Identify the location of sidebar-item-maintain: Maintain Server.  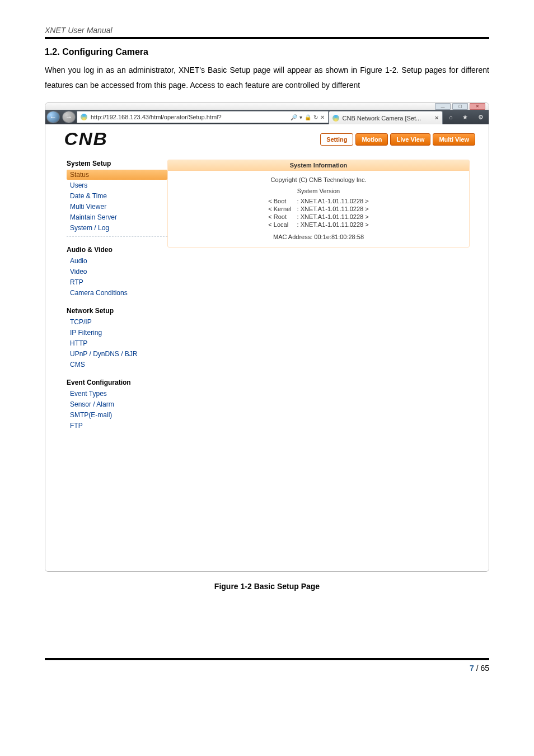
(117, 217).